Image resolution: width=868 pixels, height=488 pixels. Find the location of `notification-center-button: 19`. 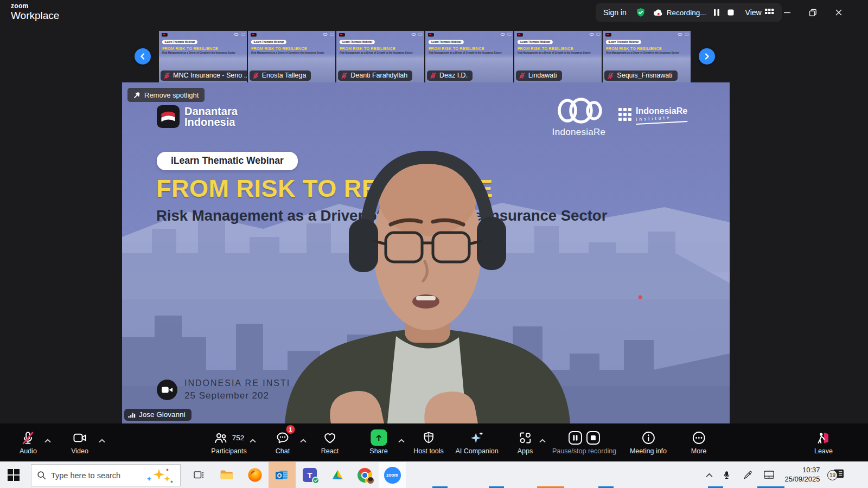

notification-center-button: 19 is located at coordinates (839, 475).